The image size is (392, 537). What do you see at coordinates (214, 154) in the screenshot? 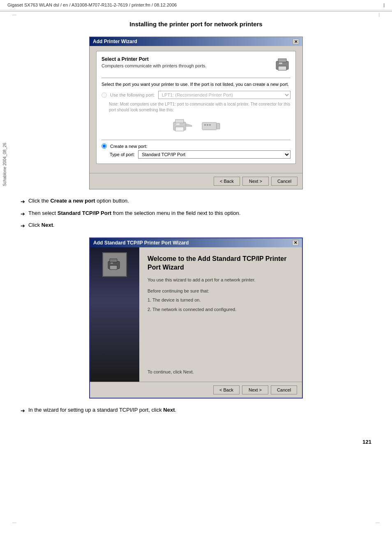
I see `type-port-dropdown: Standard TCP/IP Port` at bounding box center [214, 154].